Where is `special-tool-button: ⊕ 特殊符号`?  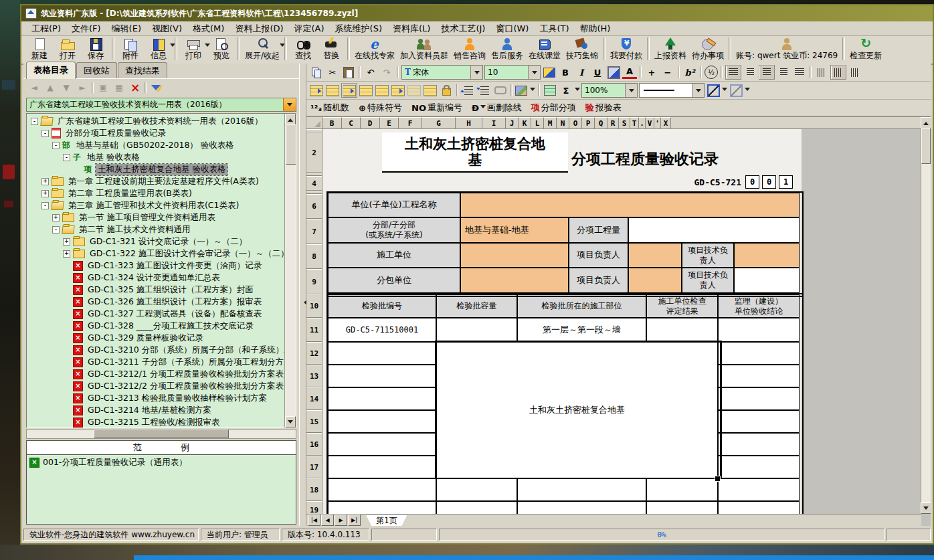 special-tool-button: ⊕ 特殊符号 is located at coordinates (383, 108).